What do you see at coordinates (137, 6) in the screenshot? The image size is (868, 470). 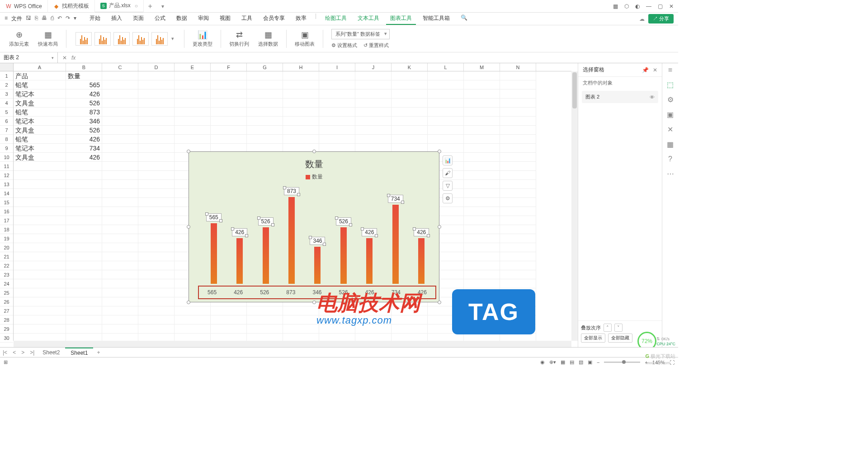 I see `tab-close-icon: ○` at bounding box center [137, 6].